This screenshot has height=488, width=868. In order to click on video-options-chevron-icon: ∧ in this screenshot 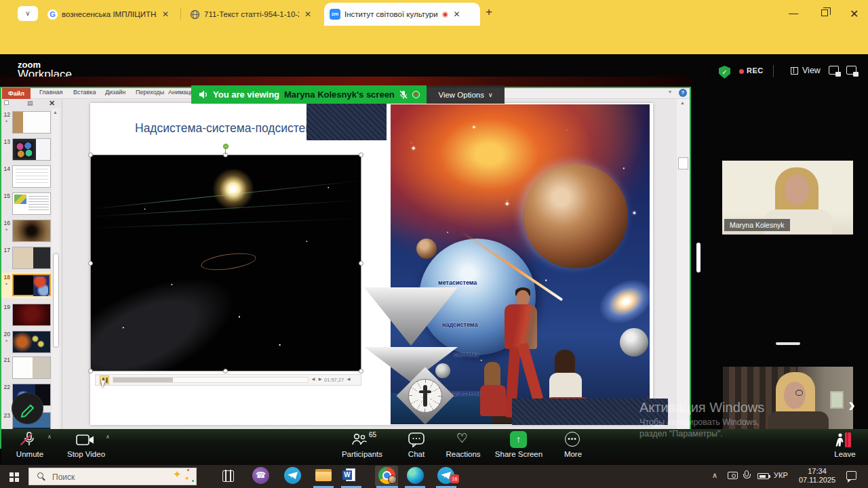, I will do `click(108, 436)`.